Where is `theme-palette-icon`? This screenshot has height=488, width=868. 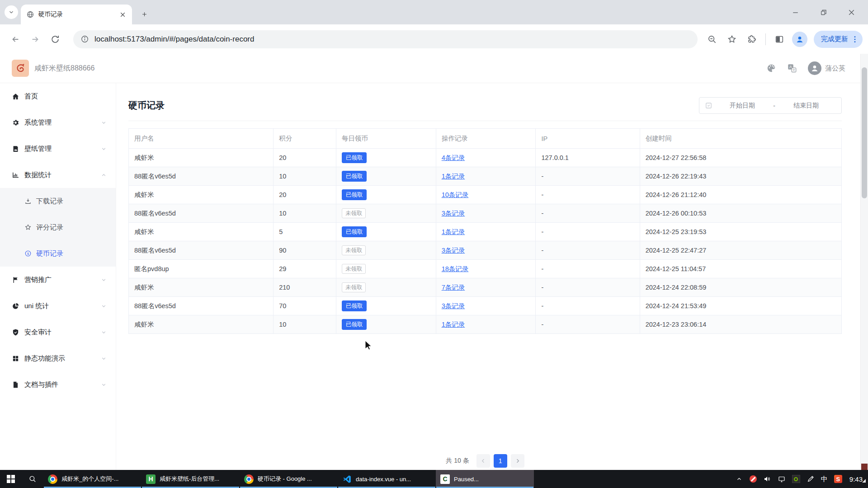 theme-palette-icon is located at coordinates (771, 68).